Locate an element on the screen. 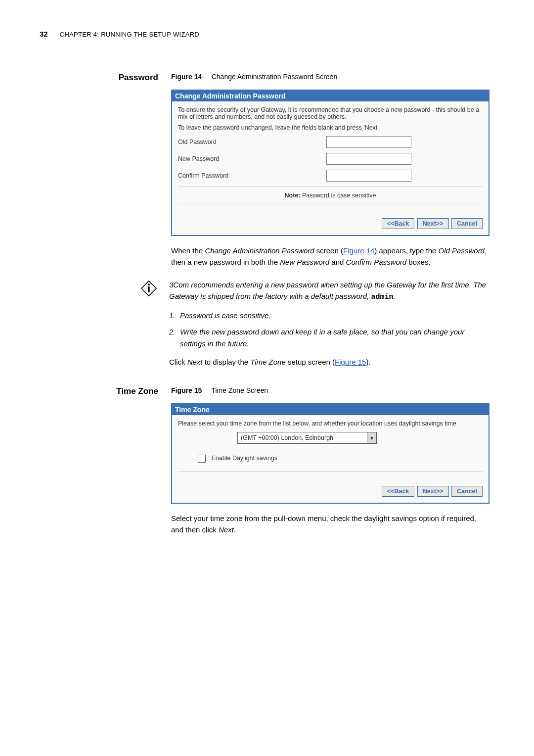 The width and height of the screenshot is (534, 756). section-heading-password: Password is located at coordinates (95, 78).